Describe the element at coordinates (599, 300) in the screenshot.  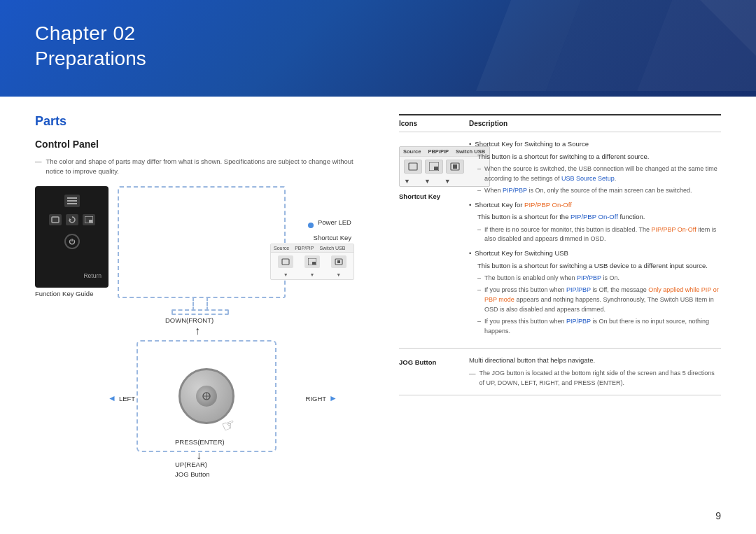
I see `sub-item-3b: – If you press this button when PIP/PBP …` at that location.